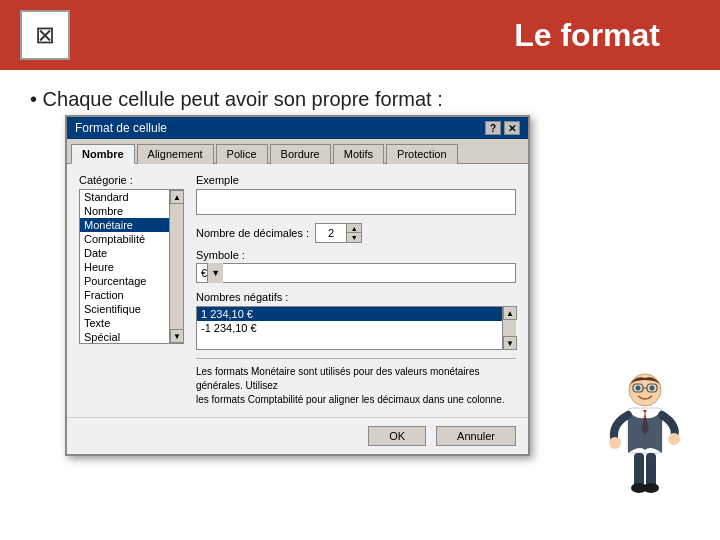 This screenshot has height=540, width=720. What do you see at coordinates (132, 180) in the screenshot?
I see `category-label: Catégorie :` at bounding box center [132, 180].